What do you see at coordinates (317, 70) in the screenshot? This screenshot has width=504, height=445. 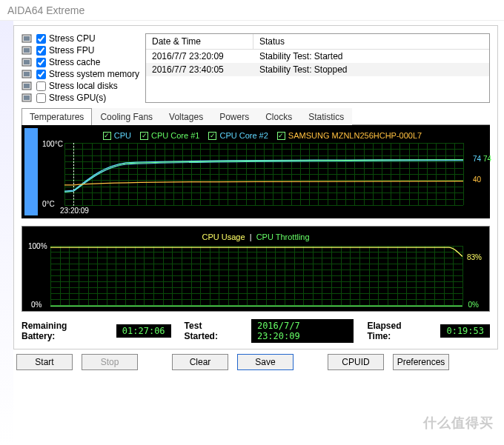 I see `event-row: 2016/7/7 23:40:05Stability Test: Stopped` at bounding box center [317, 70].